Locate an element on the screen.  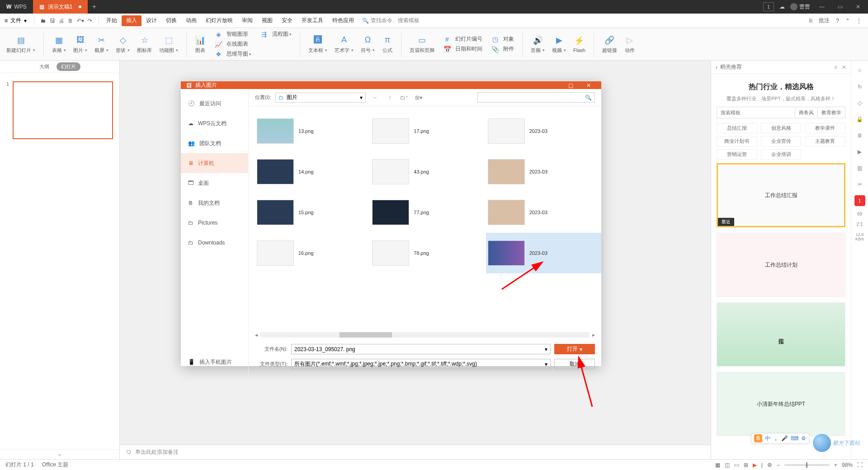
table-button: ▦表格 is located at coordinates (59, 44).